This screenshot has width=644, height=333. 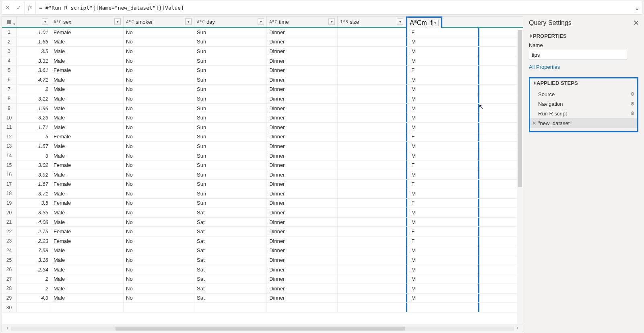 I want to click on row-number: 8, so click(x=9, y=99).